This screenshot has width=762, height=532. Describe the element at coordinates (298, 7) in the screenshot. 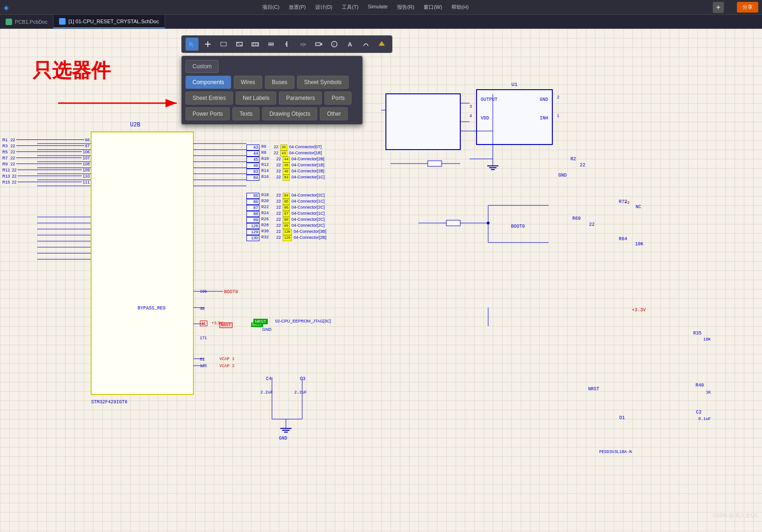

I see `menu-place: 放置(P)` at that location.